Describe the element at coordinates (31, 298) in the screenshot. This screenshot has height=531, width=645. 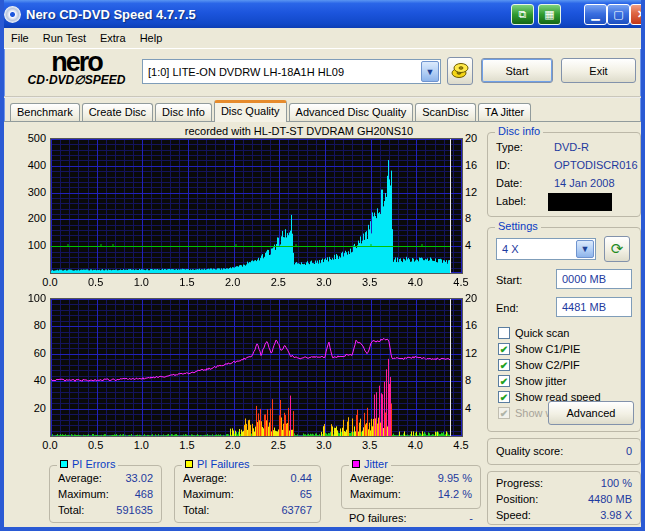
I see `y-left-tick: 100` at that location.